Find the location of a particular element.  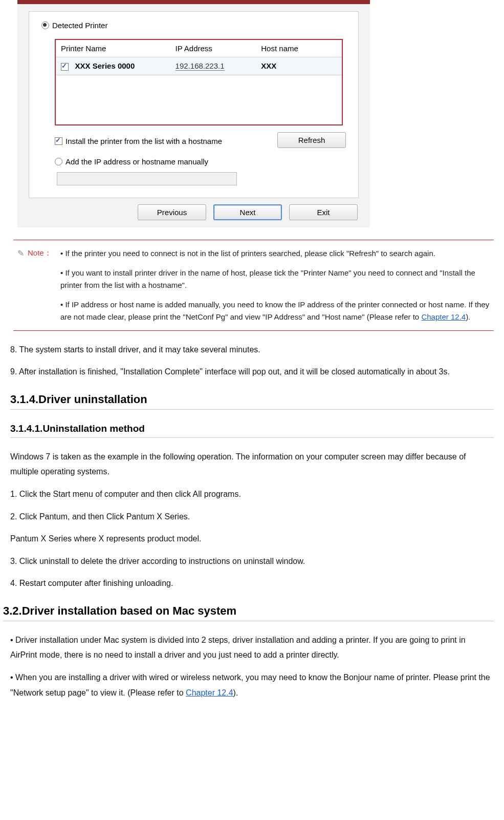

col-name: Printer Name is located at coordinates (83, 48).